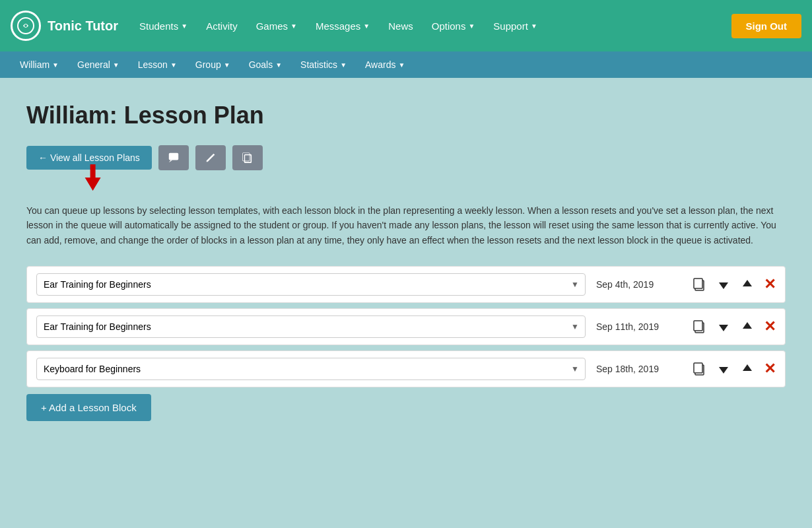  I want to click on sub-nav-general: General ▼, so click(98, 65).